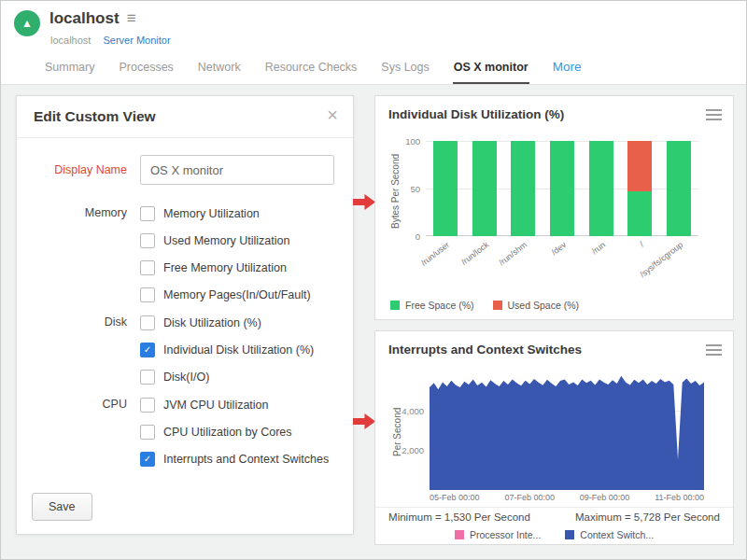 The image size is (747, 560). I want to click on panel-title: Edit Custom View, so click(95, 117).